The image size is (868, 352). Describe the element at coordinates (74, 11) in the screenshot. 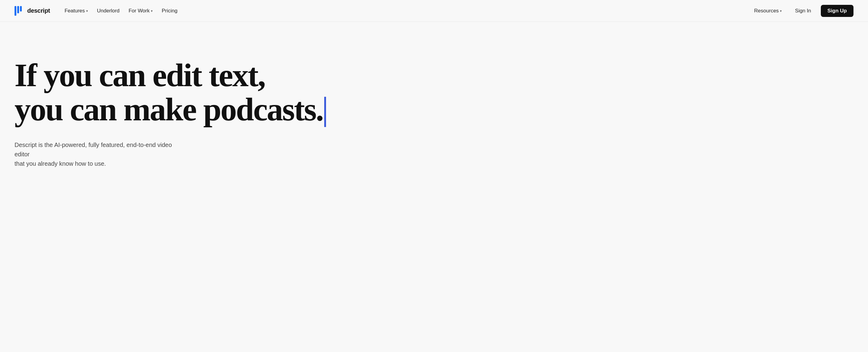

I see `nav-label-features: Features` at that location.